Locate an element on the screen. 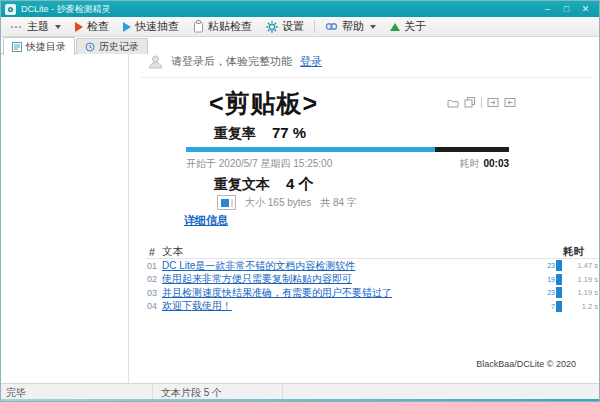 Image resolution: width=600 pixels, height=402 pixels. settings-label: 设置 is located at coordinates (293, 26).